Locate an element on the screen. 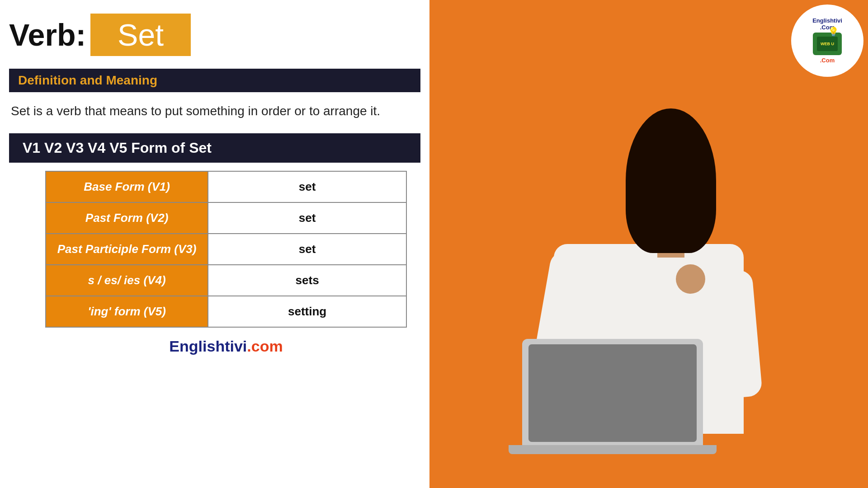  verb-label: Verb: is located at coordinates (47, 35).